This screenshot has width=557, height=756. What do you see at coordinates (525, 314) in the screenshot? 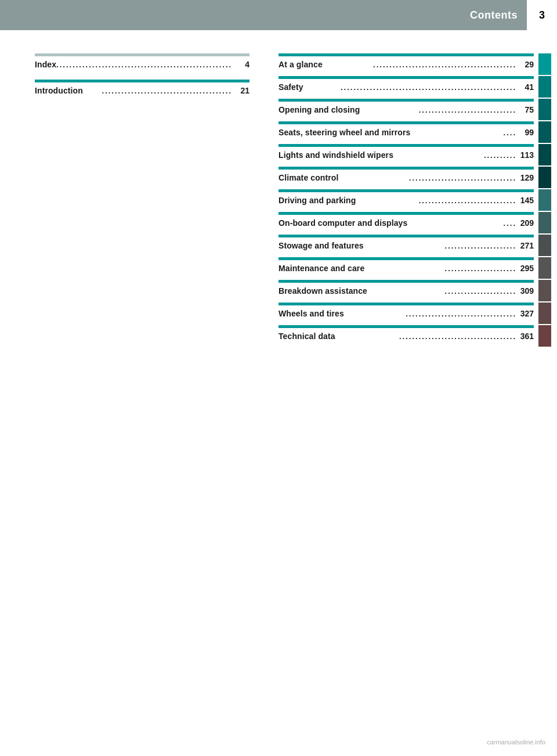
I see `toc-page-wheels: 327` at bounding box center [525, 314].